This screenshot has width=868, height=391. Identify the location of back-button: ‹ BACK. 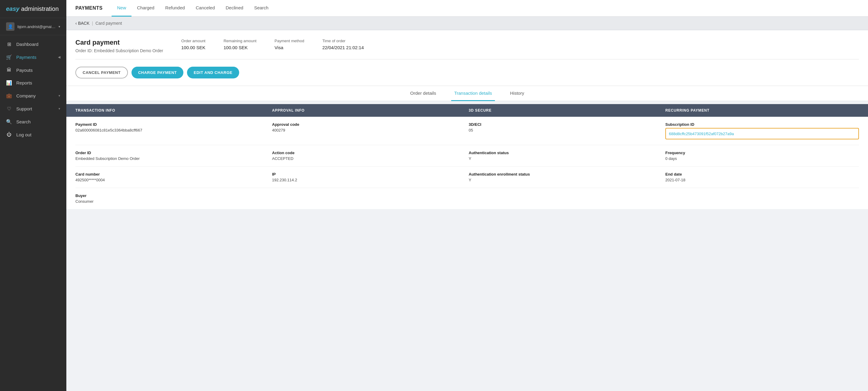
(83, 23).